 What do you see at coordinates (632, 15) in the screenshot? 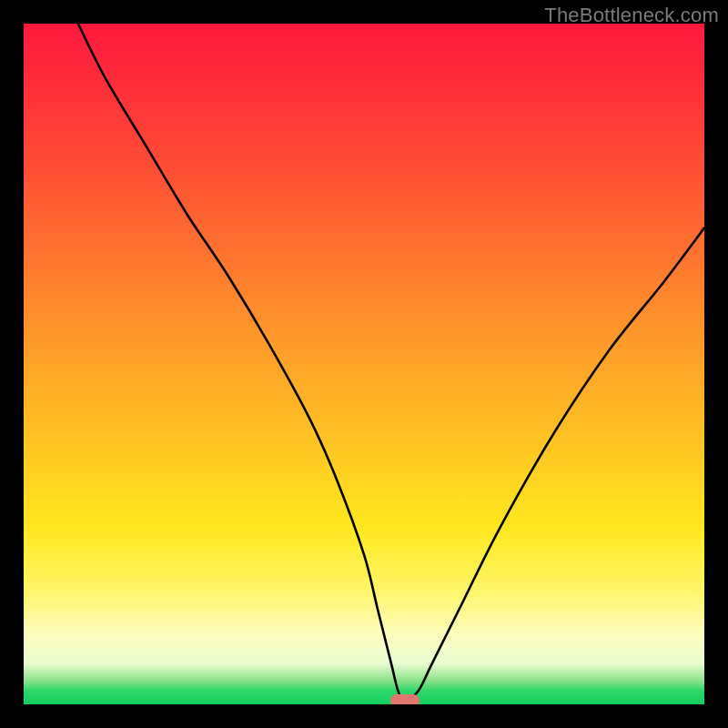
I see `watermark-label: TheBottleneck.com` at bounding box center [632, 15].